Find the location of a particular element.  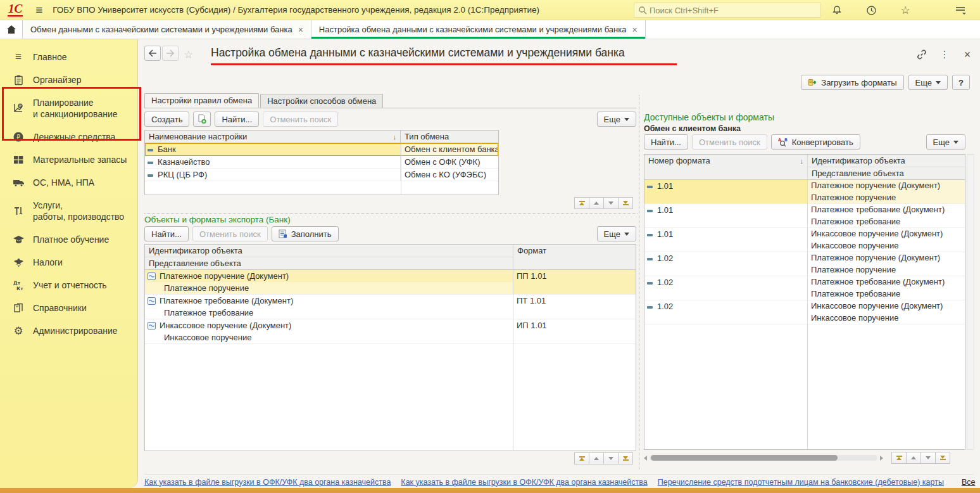

sidebar-item-money: ₽ Денежные средства is located at coordinates (68, 137).